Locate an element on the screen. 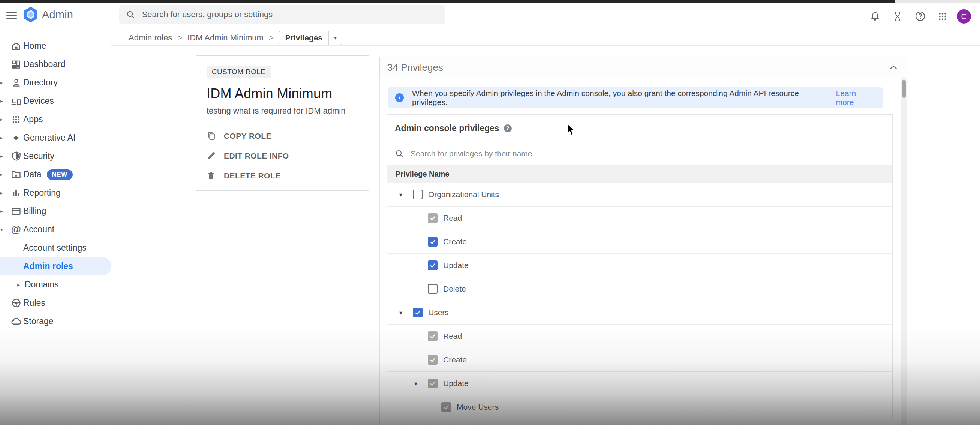 The height and width of the screenshot is (425, 980). delete-role-button: DELETE ROLE is located at coordinates (282, 176).